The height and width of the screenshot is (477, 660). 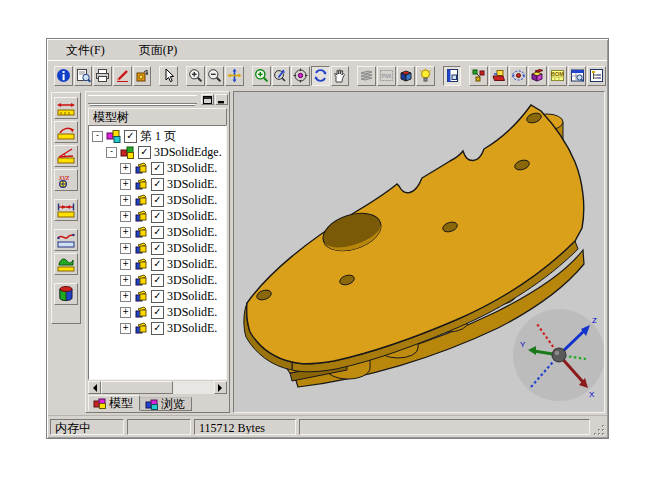 I want to click on pmi-button: PMI, so click(x=386, y=76).